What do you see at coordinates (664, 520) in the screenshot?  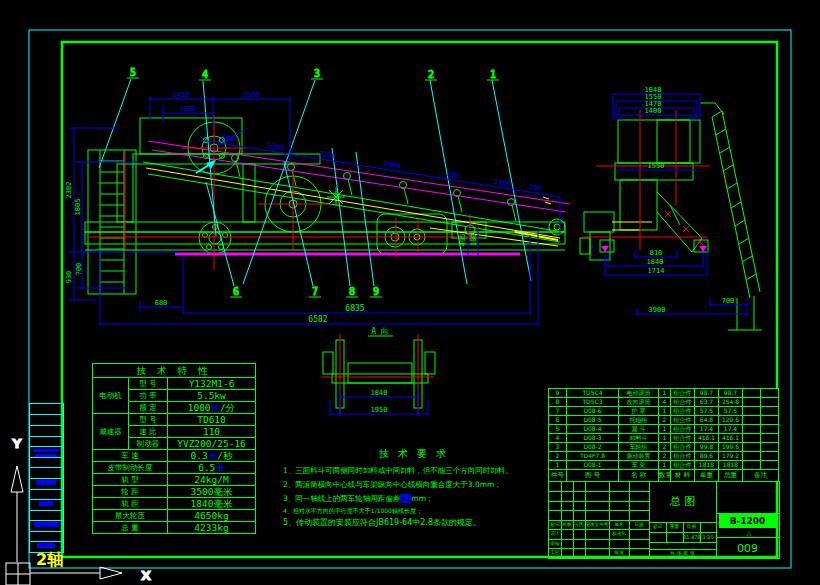 I see `title-block: 标记 处数 分区 更改文件号 签名 日期 设计 标准化 审核 工艺 批准 总 图…` at bounding box center [664, 520].